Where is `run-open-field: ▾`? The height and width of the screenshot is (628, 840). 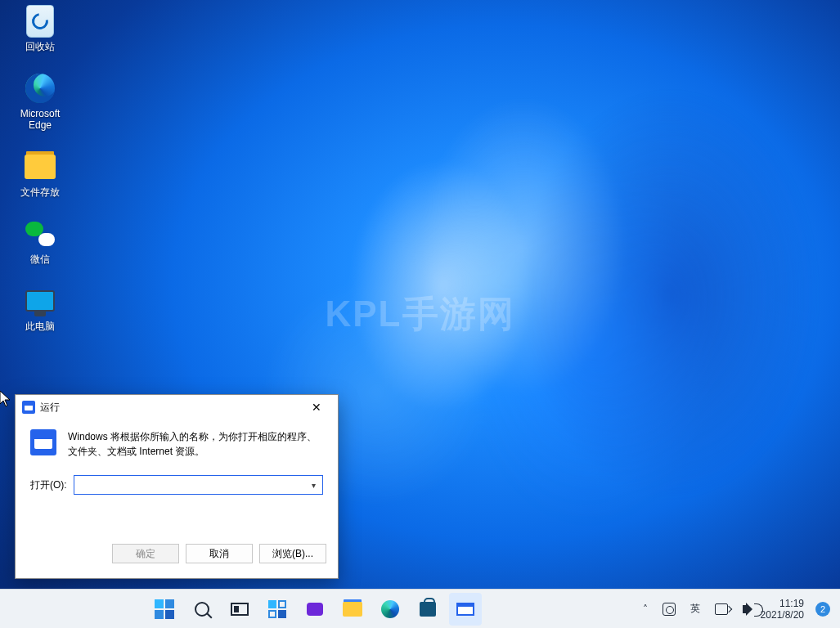 run-open-field: ▾ is located at coordinates (198, 485).